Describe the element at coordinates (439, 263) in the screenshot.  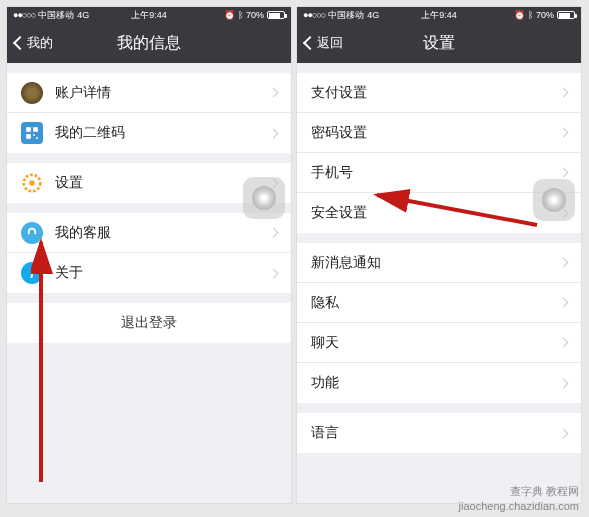
I see `row-new-message-notify: 新消息通知` at that location.